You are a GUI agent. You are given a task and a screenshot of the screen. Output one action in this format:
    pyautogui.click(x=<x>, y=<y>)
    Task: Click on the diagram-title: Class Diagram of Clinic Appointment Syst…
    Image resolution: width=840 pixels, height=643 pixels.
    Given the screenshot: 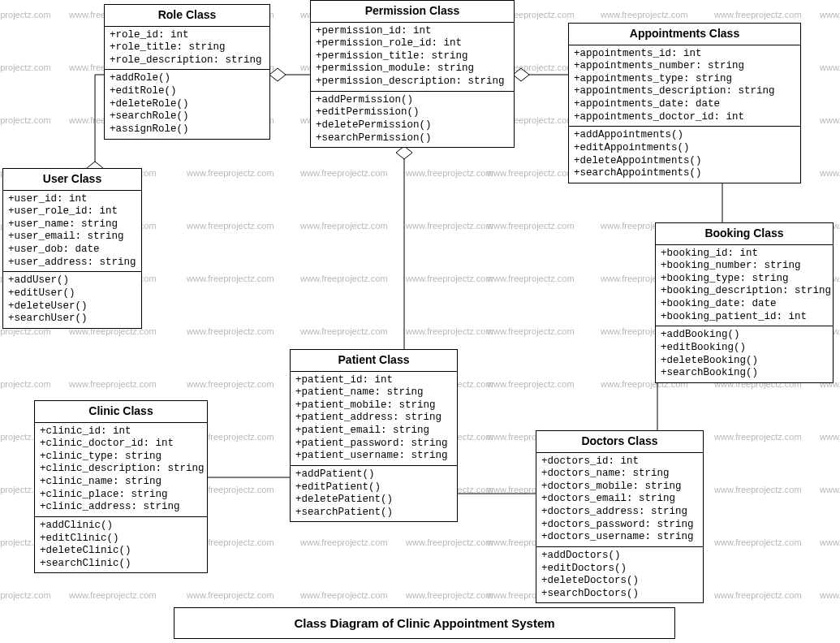 What is the action you would take?
    pyautogui.click(x=424, y=624)
    